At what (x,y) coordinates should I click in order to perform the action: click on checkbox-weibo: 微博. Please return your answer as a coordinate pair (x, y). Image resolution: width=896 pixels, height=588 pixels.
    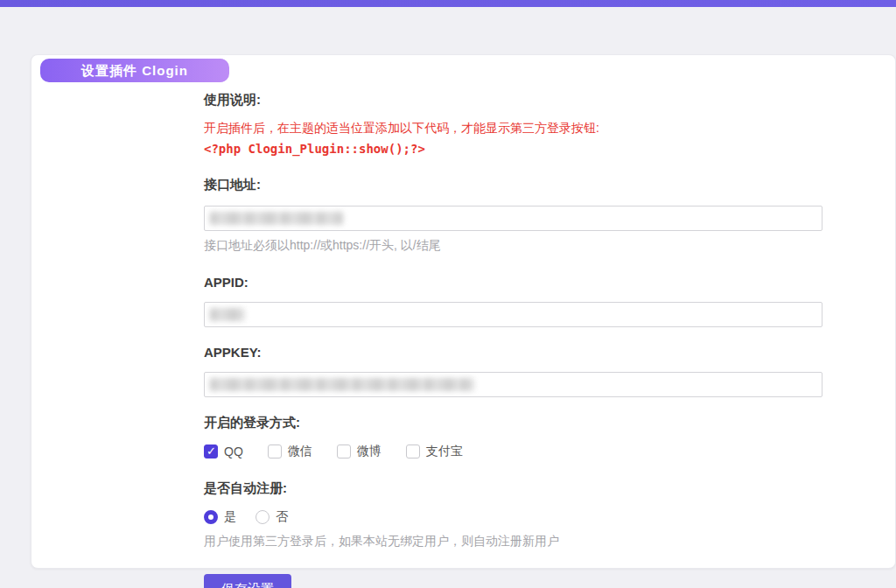
    Looking at the image, I should click on (359, 452).